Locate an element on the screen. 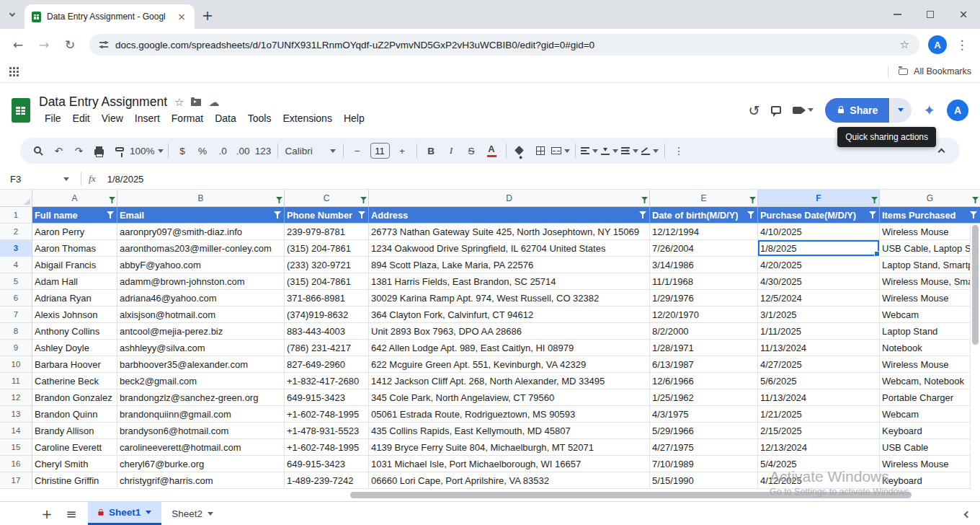  row-header-16: 16 is located at coordinates (16, 464).